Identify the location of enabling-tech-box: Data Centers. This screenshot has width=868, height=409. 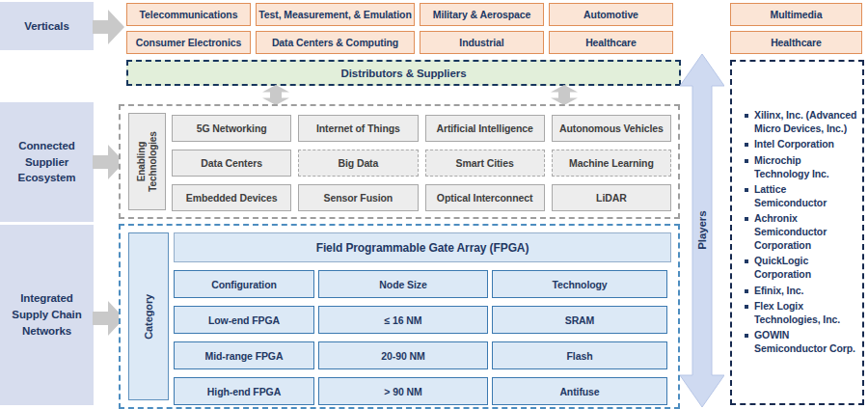
(231, 163).